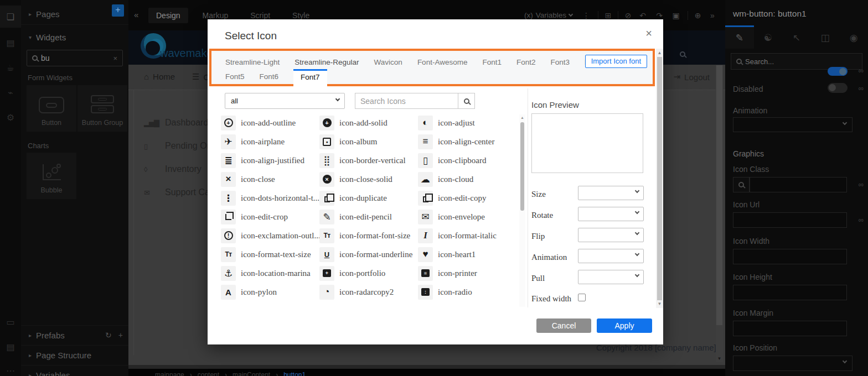 Image resolution: width=868 pixels, height=376 pixels. Describe the element at coordinates (369, 179) in the screenshot. I see `icon-grid-item: ×icon-close-solid` at that location.